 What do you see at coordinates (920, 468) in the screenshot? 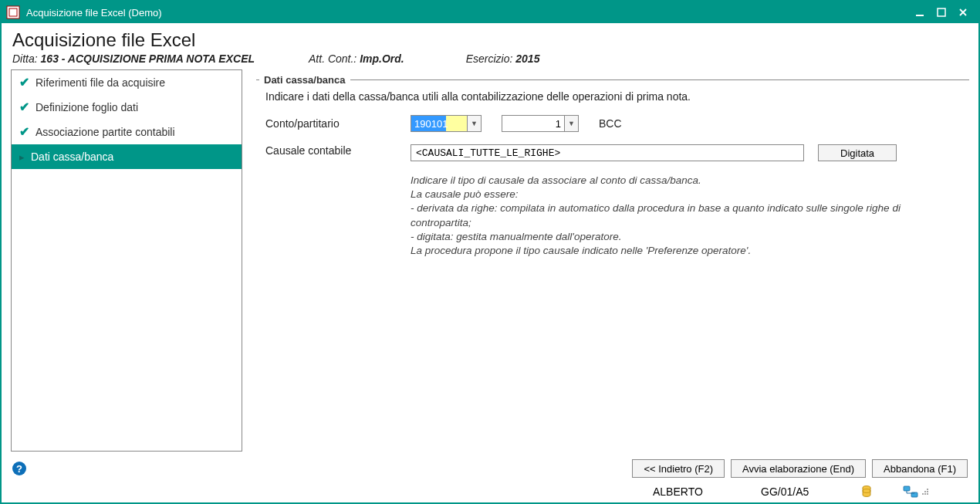
I see `abandon-button: Abbandona (F1)` at bounding box center [920, 468].